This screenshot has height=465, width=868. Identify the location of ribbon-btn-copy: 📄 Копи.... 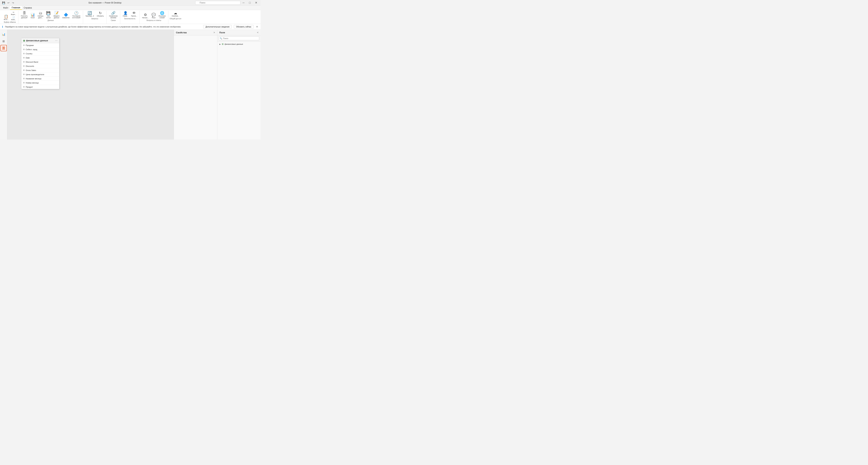
(13, 18).